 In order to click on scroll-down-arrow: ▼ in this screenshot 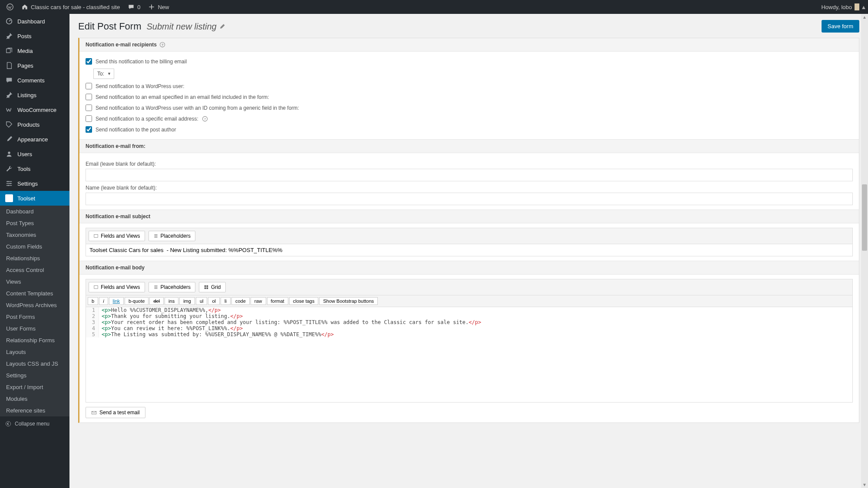, I will do `click(865, 485)`.